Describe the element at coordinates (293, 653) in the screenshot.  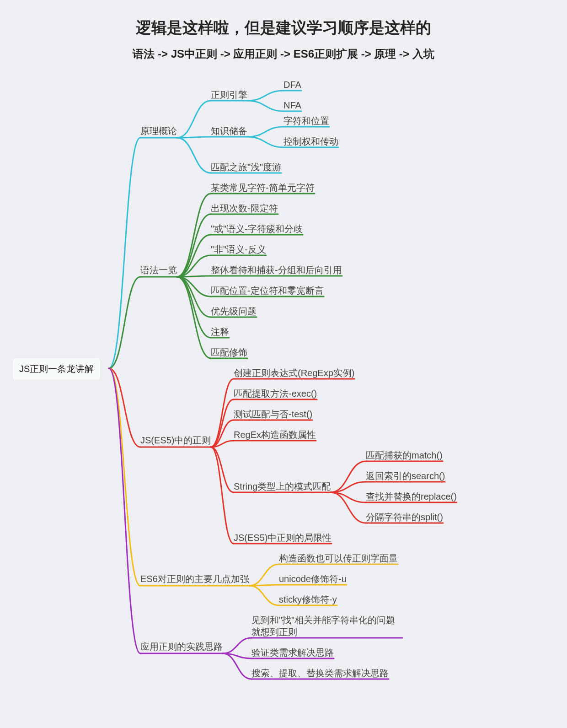
I see `node-b5c2: 验证类需求解决思路` at that location.